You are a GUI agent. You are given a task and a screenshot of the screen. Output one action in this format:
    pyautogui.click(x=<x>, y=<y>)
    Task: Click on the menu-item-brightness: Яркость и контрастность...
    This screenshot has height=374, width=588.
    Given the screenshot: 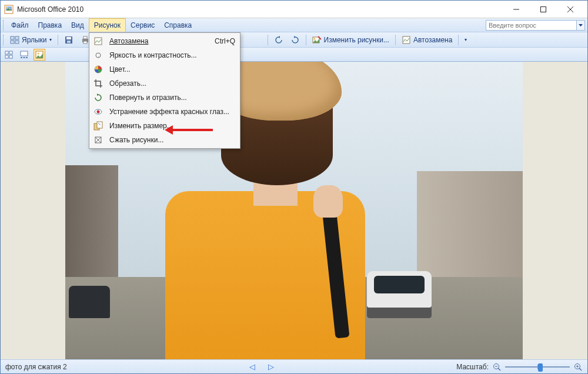 What is the action you would take?
    pyautogui.click(x=165, y=55)
    